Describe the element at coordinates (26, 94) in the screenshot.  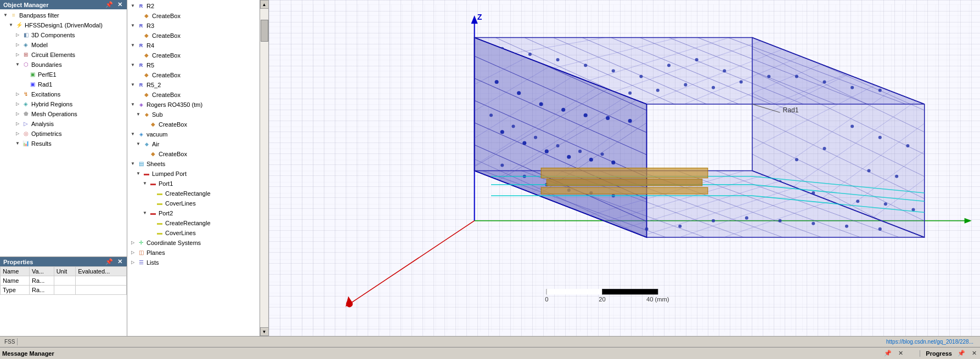
I see `icon-excitations: ↯` at that location.